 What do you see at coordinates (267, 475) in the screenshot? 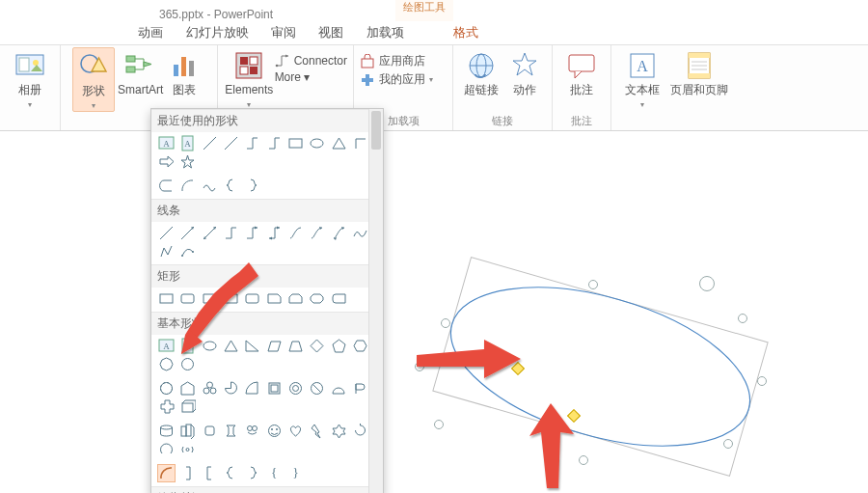
I see `basic-row4: { }` at bounding box center [267, 475].